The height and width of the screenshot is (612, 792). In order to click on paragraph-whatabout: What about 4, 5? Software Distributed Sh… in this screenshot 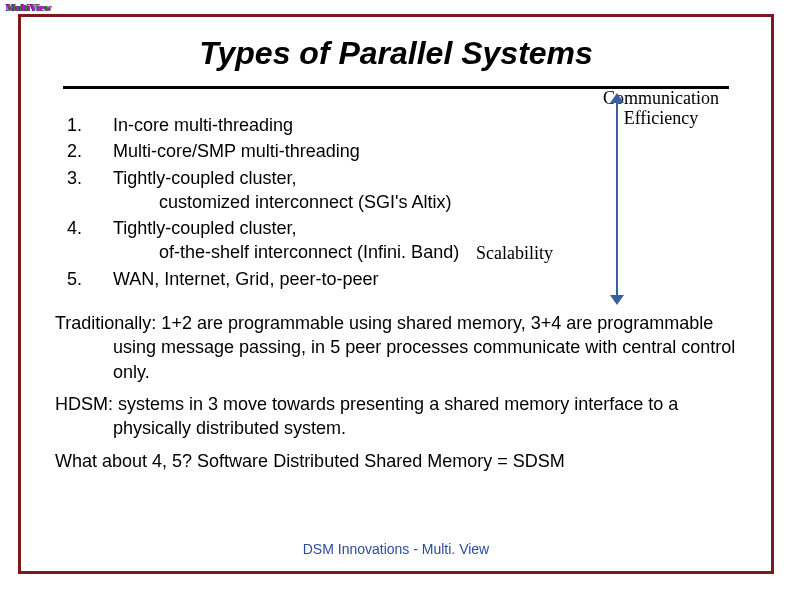, I will do `click(396, 461)`.